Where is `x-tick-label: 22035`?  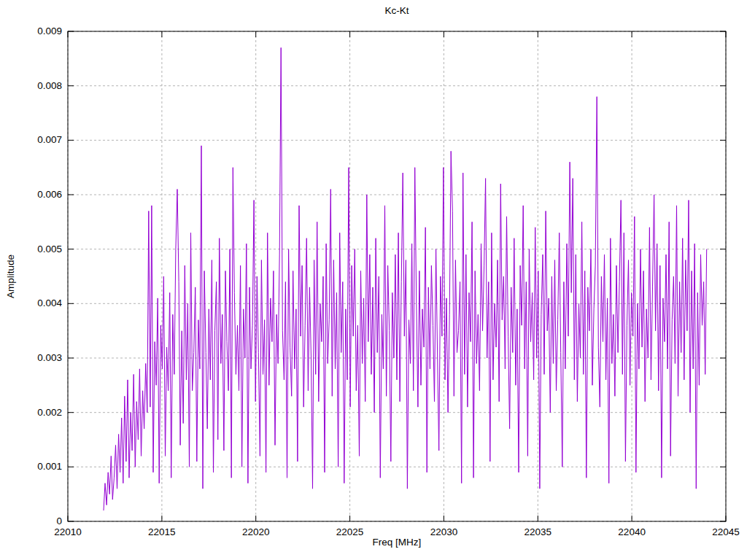
x-tick-label: 22035 is located at coordinates (538, 532).